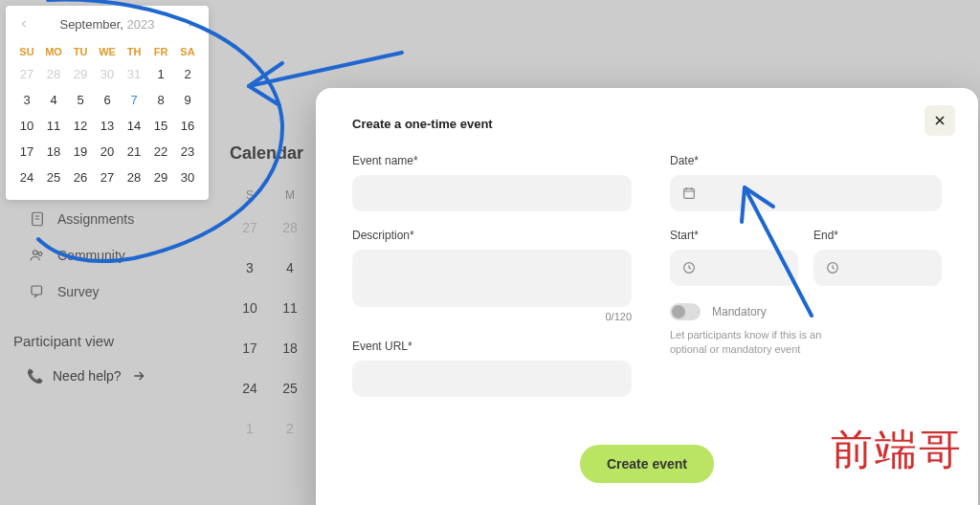 The image size is (980, 505). Describe the element at coordinates (647, 464) in the screenshot. I see `create-event-button: Create event` at that location.